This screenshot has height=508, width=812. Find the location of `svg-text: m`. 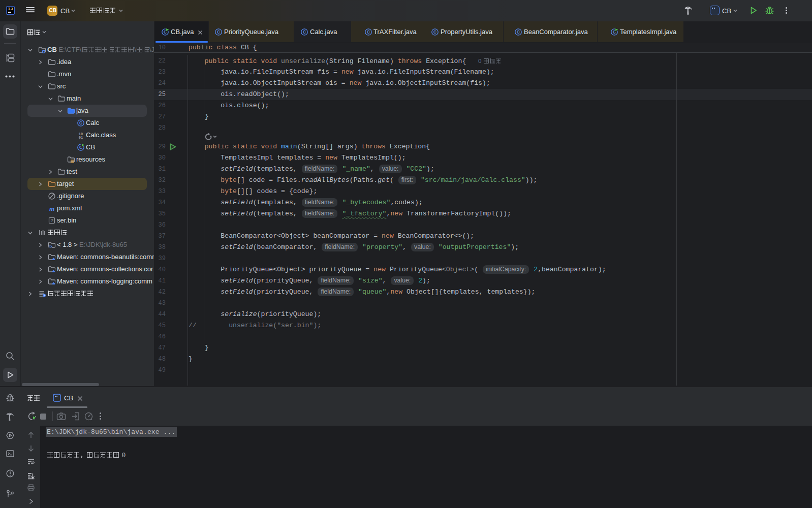

svg-text: m is located at coordinates (52, 208).